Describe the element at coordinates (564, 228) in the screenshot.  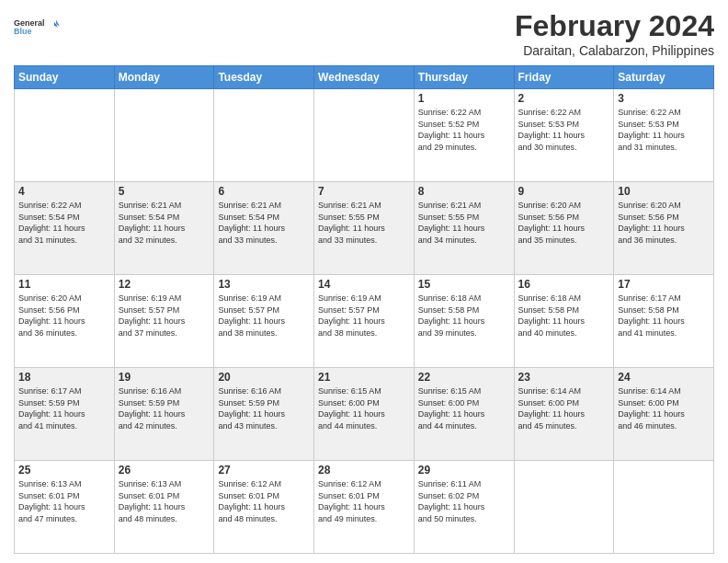
I see `table-cell: 9Sunrise: 6:20 AMSunset: 5:56 PMDaylight…` at that location.